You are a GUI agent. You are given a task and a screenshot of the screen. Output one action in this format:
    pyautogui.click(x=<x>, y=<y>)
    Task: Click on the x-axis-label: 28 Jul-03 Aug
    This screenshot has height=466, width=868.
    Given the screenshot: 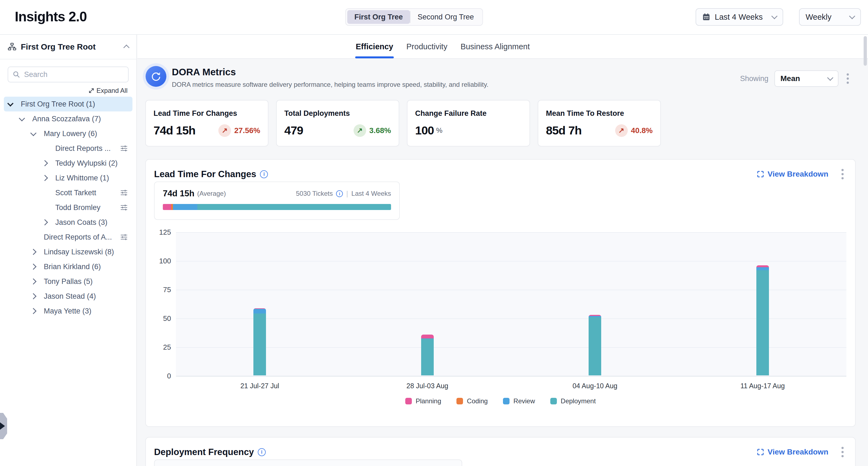 What is the action you would take?
    pyautogui.click(x=427, y=386)
    